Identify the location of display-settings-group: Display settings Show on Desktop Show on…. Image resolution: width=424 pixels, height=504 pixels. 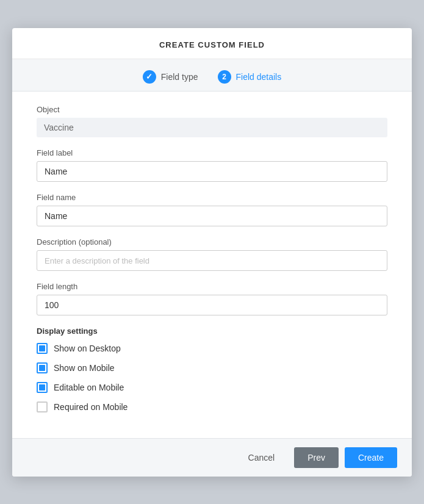
(212, 370).